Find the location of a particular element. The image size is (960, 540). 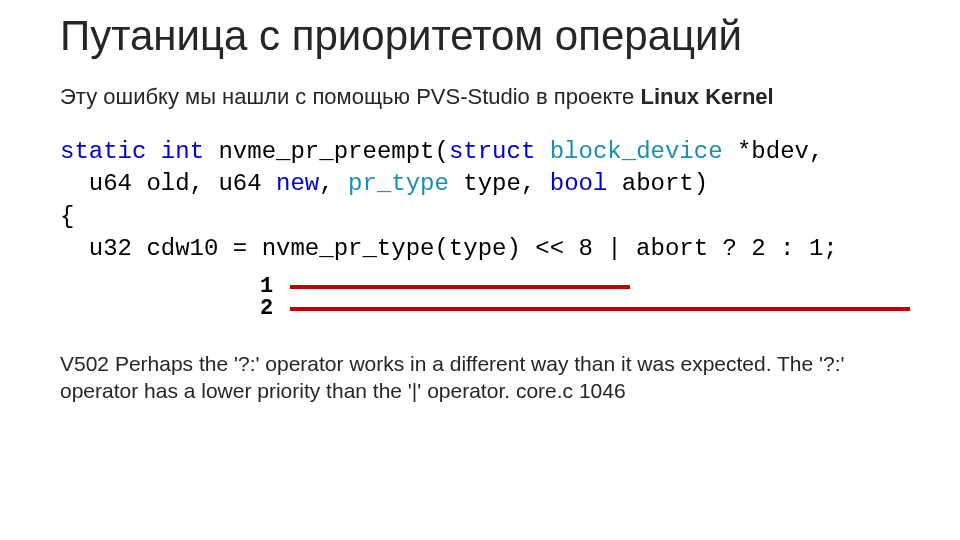

kw-new: new is located at coordinates (298, 184).